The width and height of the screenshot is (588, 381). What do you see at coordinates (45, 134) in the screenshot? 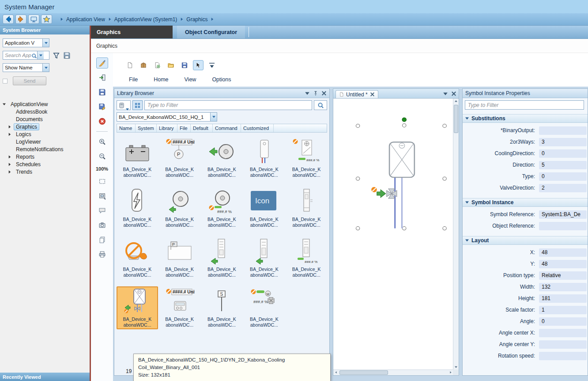
I see `tree-item-logics: Logics` at bounding box center [45, 134].